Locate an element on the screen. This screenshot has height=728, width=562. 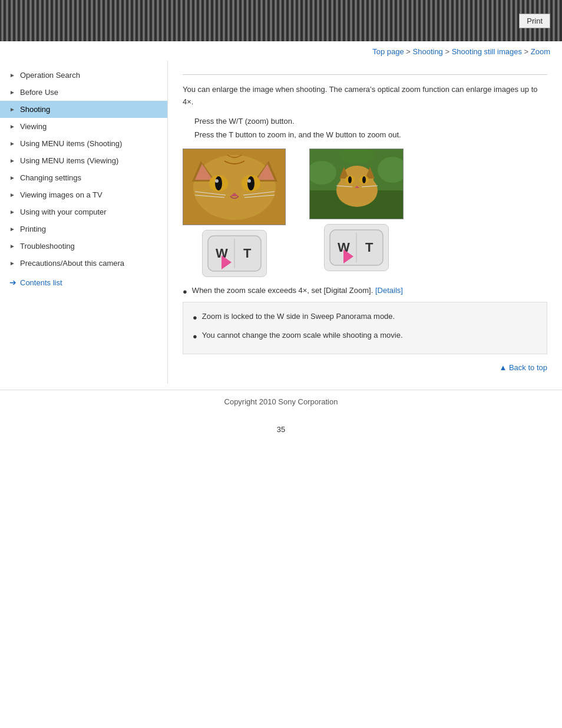
zoom-images-row: W T is located at coordinates (365, 213).